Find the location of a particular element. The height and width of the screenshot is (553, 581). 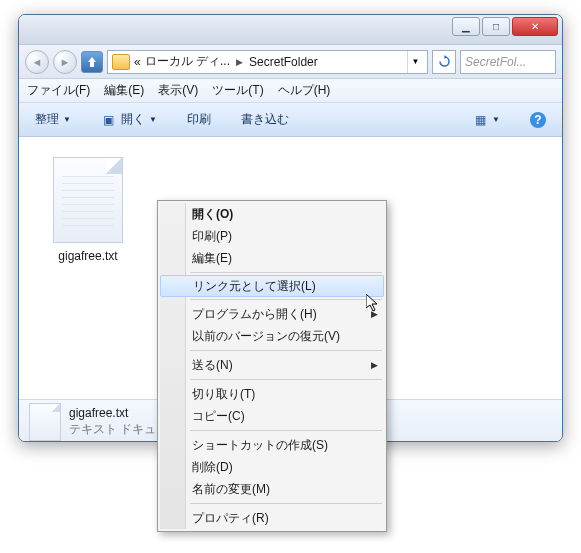

ctx-print: 印刷(P) is located at coordinates (272, 236).